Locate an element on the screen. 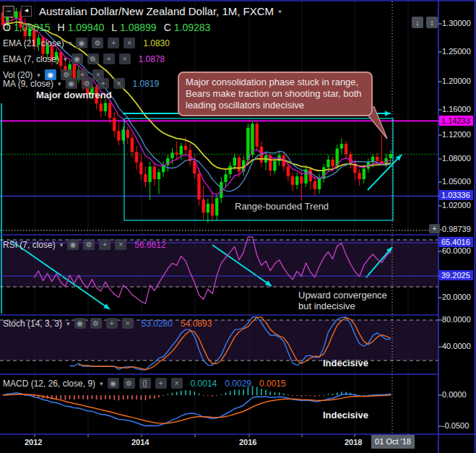 The height and width of the screenshot is (453, 476). axis-tick-label: 1.03336 is located at coordinates (456, 195).